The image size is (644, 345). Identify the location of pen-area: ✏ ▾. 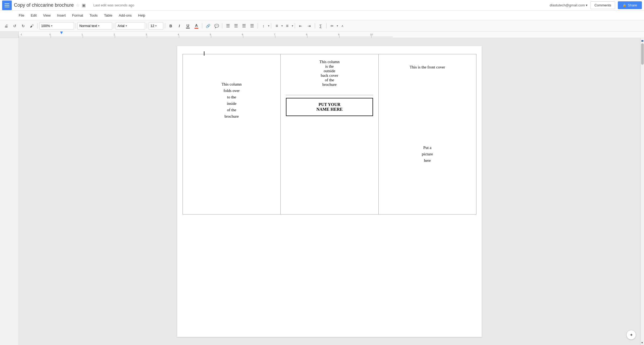
(333, 26).